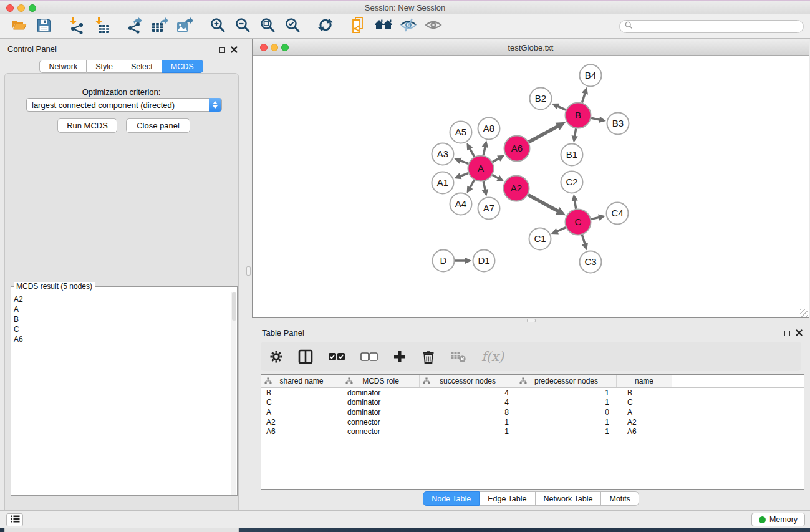  I want to click on duplicate-network-button, so click(359, 26).